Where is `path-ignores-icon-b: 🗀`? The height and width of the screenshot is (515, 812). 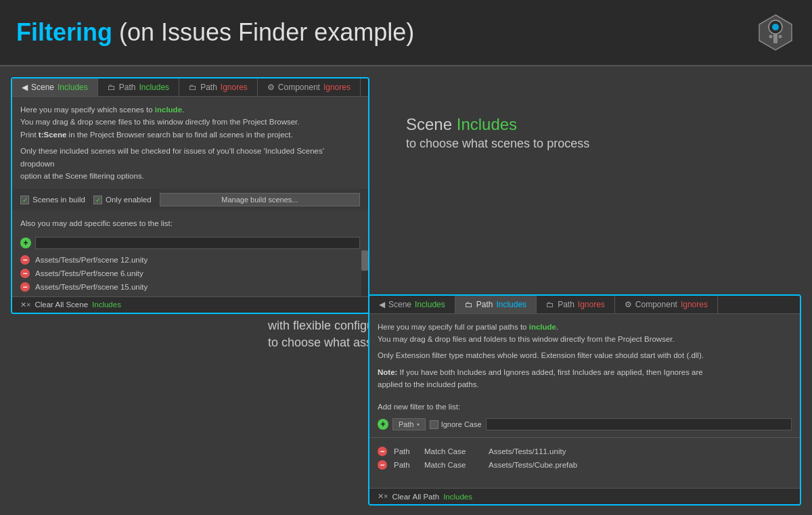 path-ignores-icon-b: 🗀 is located at coordinates (550, 305).